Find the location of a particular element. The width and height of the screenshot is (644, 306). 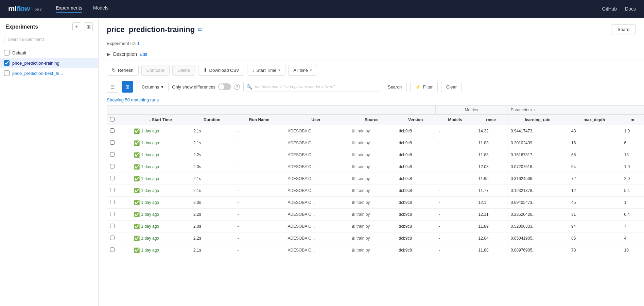

sidebar-item-default: Default ✎ is located at coordinates (49, 53).